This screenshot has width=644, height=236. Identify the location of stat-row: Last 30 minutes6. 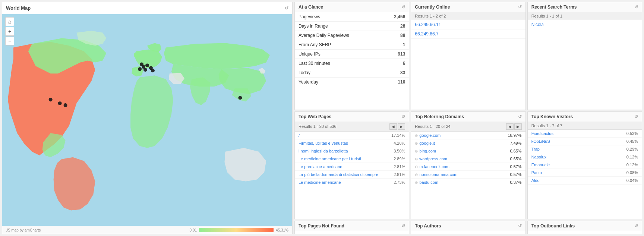
(352, 63).